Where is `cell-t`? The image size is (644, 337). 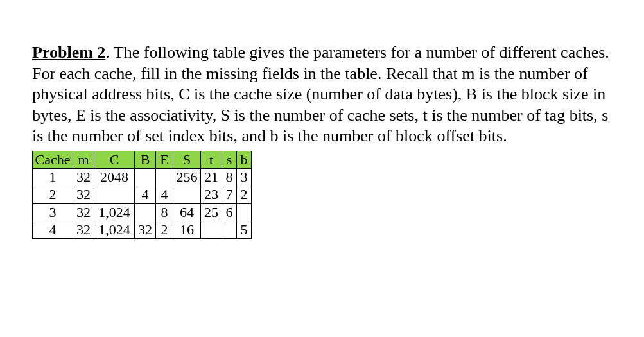
cell-t is located at coordinates (212, 230).